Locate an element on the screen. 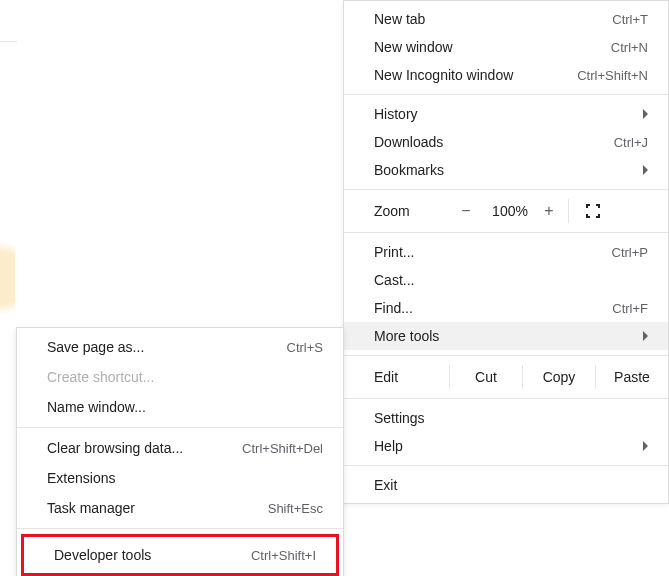 This screenshot has width=669, height=576. submenu-shortcut: Shift+Esc is located at coordinates (296, 508).